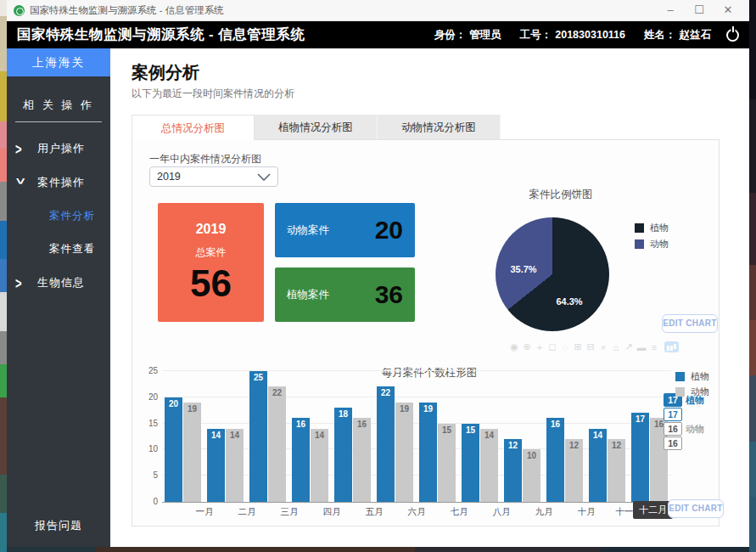 This screenshot has height=552, width=756. What do you see at coordinates (446, 463) in the screenshot?
I see `bar-动物: 15` at bounding box center [446, 463].